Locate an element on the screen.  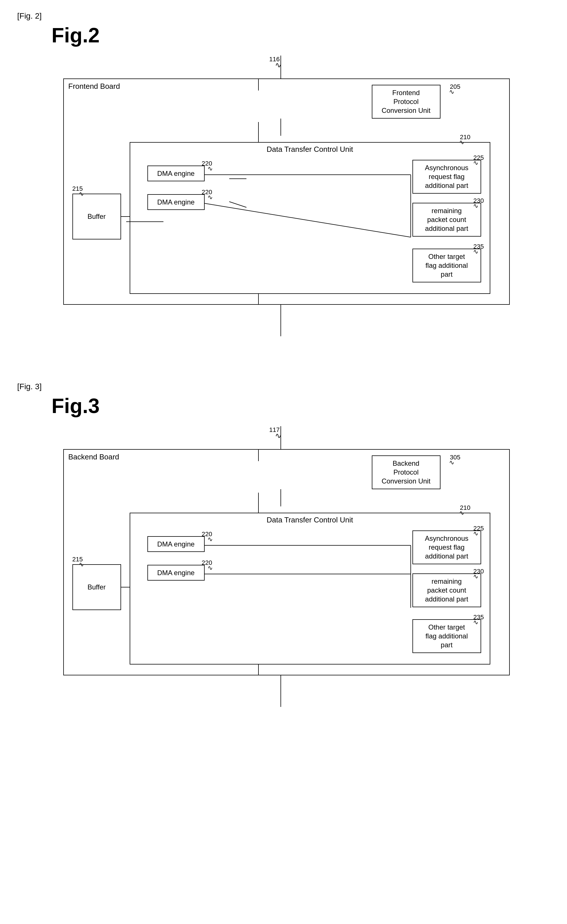
fig3-backend-protocol-label: BackendProtocolConversion Unit is located at coordinates (406, 472).